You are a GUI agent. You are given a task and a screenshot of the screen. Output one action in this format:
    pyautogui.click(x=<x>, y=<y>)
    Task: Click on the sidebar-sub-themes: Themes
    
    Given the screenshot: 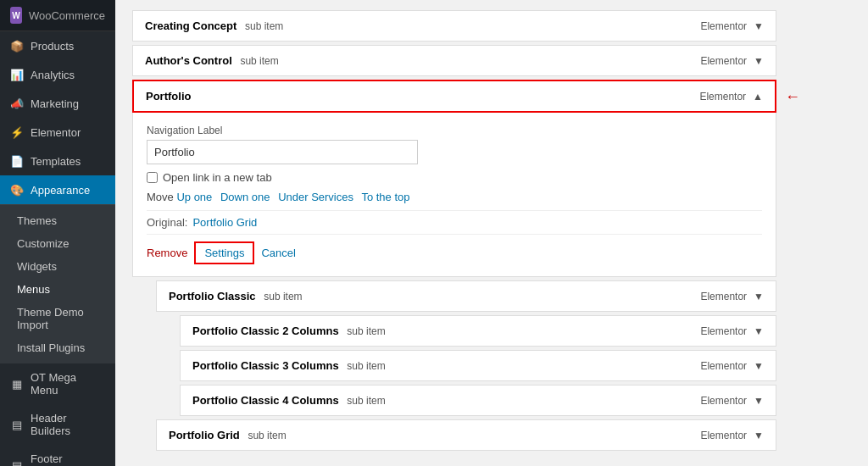 What is the action you would take?
    pyautogui.click(x=58, y=220)
    